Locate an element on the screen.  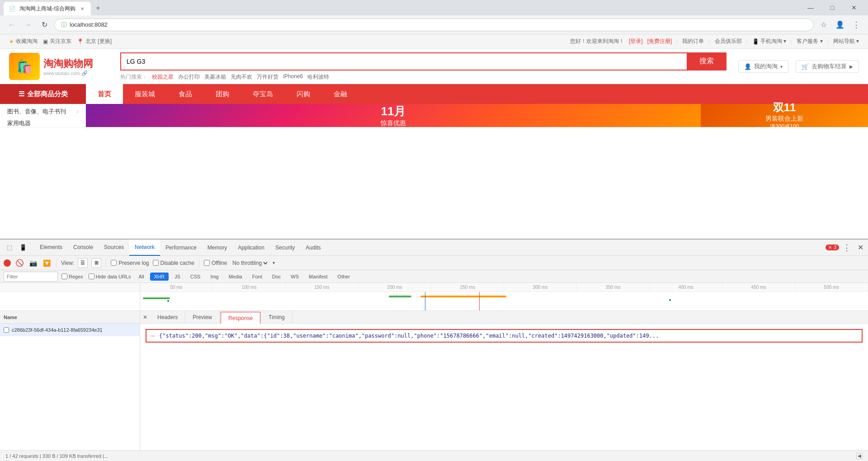
view-list-btn: ☰ is located at coordinates (83, 263).